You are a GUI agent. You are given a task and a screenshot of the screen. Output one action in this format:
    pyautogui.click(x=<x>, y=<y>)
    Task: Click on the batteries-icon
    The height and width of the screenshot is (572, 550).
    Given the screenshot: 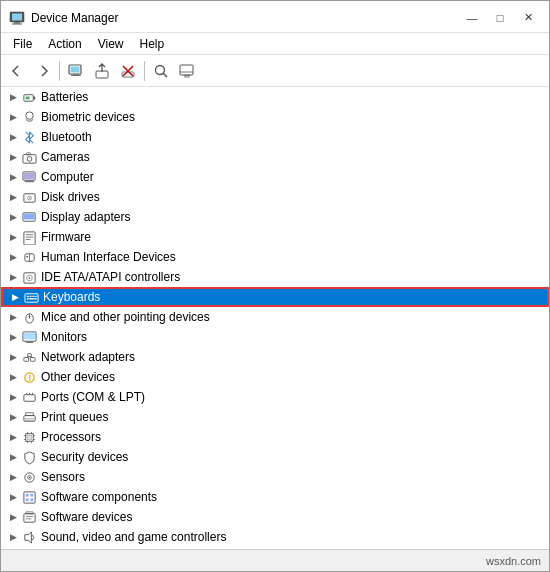 What is the action you would take?
    pyautogui.click(x=29, y=97)
    